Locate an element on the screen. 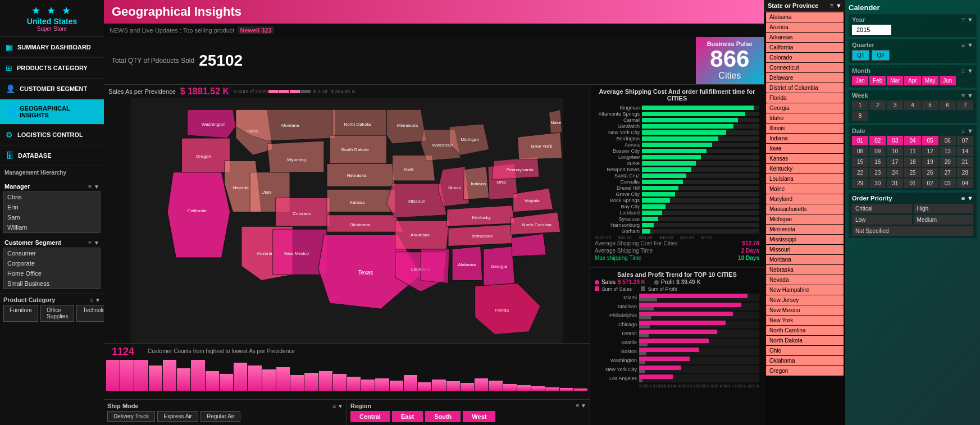  state-item: Idaho is located at coordinates (805, 118).